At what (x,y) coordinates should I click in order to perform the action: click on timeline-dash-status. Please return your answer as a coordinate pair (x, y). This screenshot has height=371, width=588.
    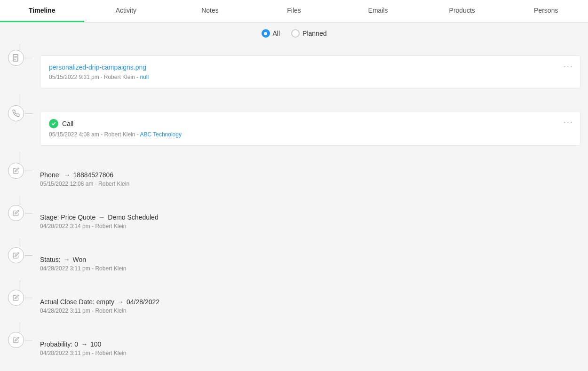
    Looking at the image, I should click on (29, 256).